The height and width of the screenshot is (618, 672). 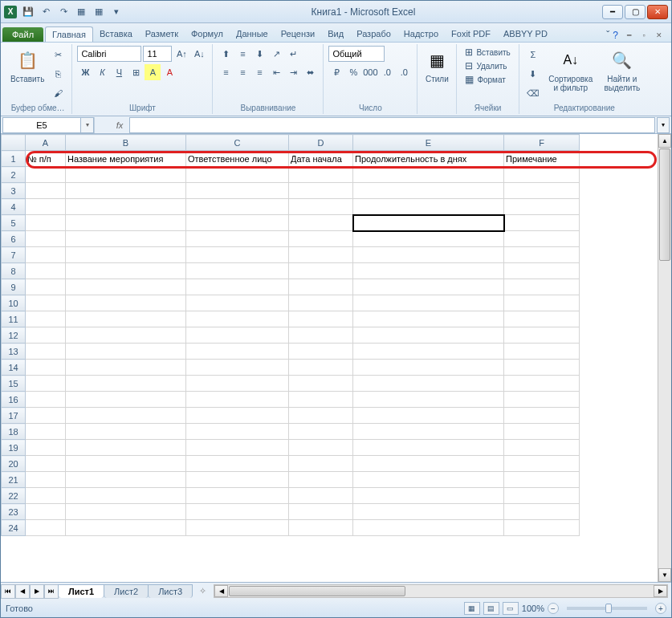 I want to click on minimize-ribbon-icon: ˇ, so click(x=608, y=35).